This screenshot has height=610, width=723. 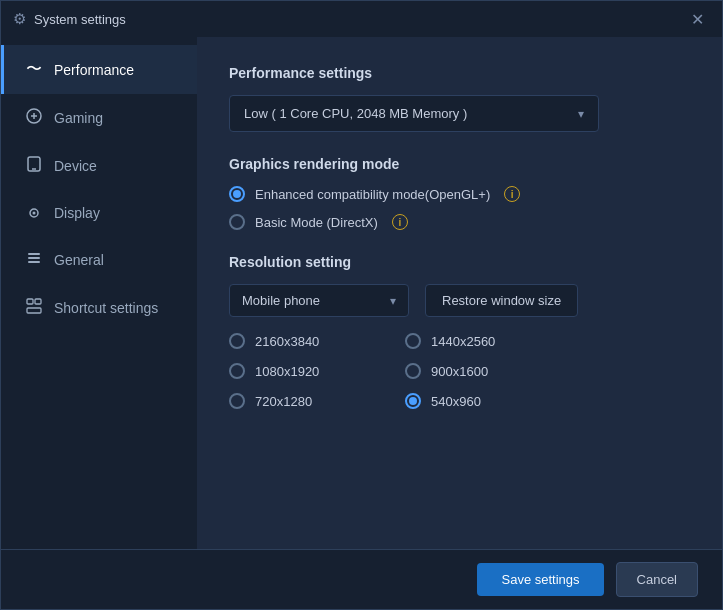 What do you see at coordinates (20, 19) in the screenshot?
I see `gear-icon: ⚙` at bounding box center [20, 19].